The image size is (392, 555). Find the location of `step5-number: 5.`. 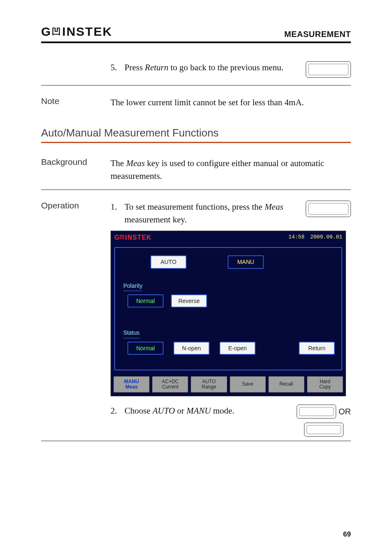

step5-number: 5. is located at coordinates (115, 67).